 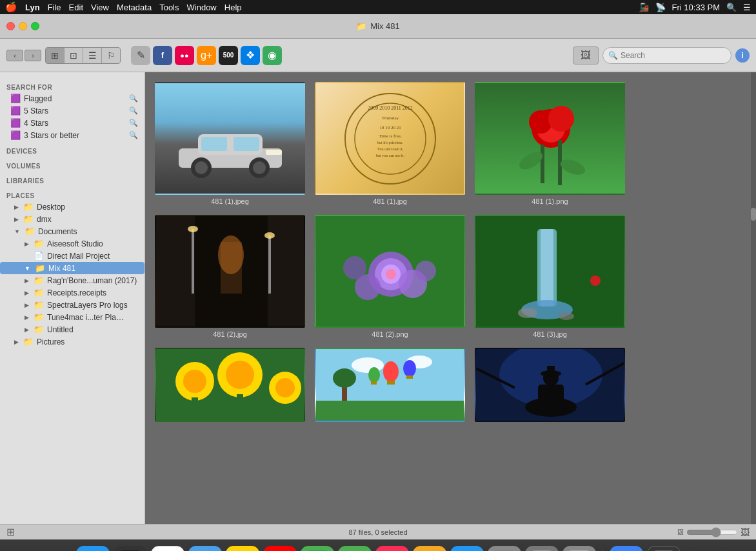 What do you see at coordinates (92, 55) in the screenshot?
I see `list-view-button: ☰` at bounding box center [92, 55].